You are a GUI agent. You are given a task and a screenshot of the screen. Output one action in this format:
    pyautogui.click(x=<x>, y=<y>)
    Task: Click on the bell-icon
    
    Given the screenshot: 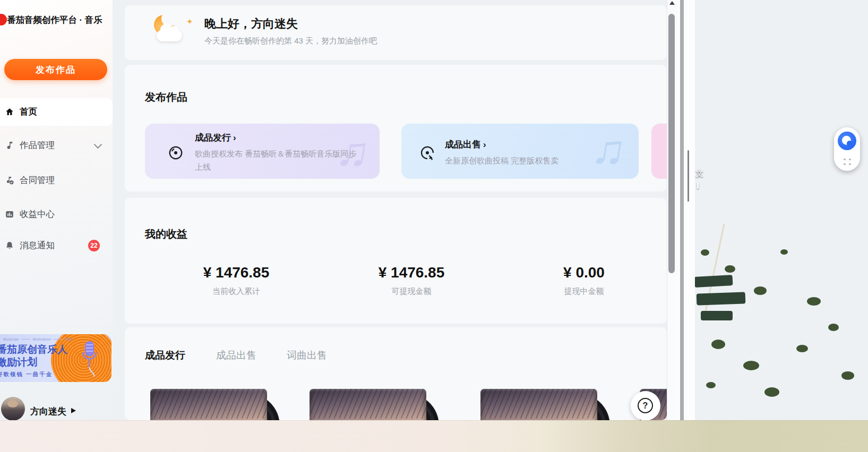 What is the action you would take?
    pyautogui.click(x=10, y=246)
    